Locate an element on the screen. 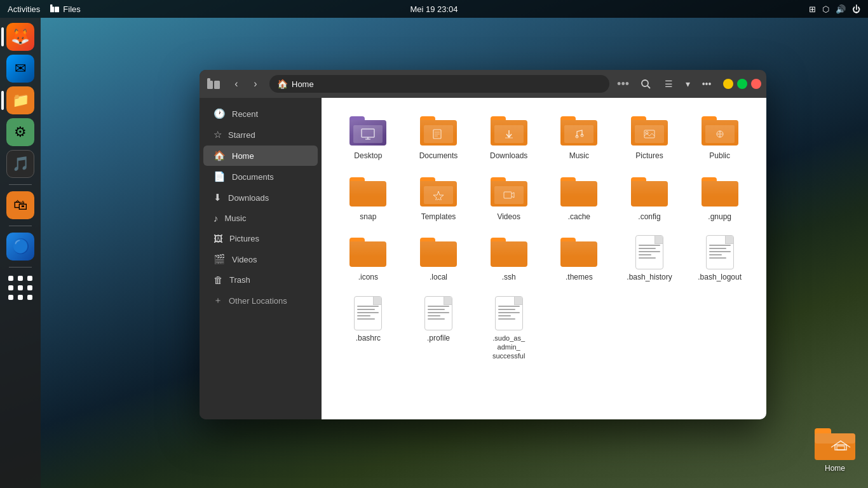 The width and height of the screenshot is (868, 488). file-item-videos: Videos is located at coordinates (508, 198).